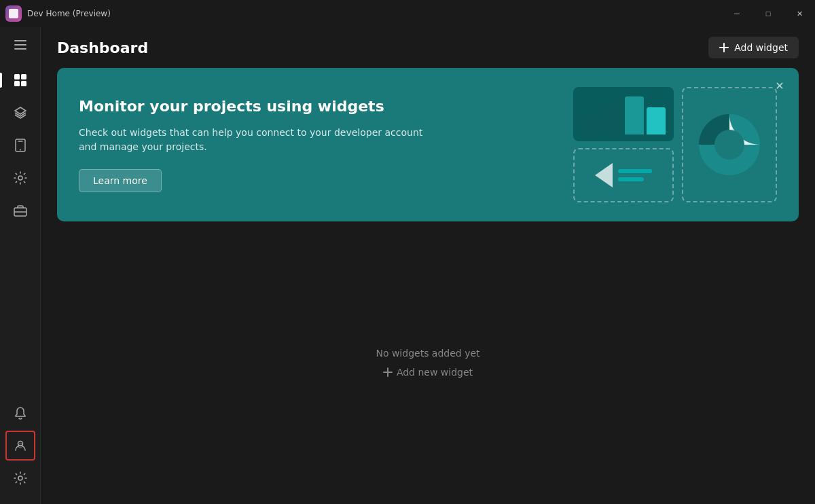 The height and width of the screenshot is (504, 815). What do you see at coordinates (428, 353) in the screenshot?
I see `no-widgets-text: No widgets added yet` at bounding box center [428, 353].